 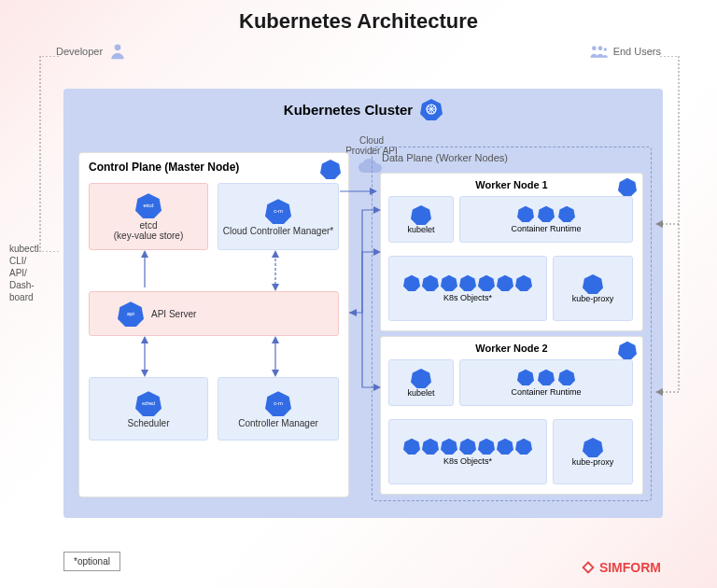 What do you see at coordinates (148, 409) in the screenshot?
I see `scheduler: sched Scheduler` at bounding box center [148, 409].